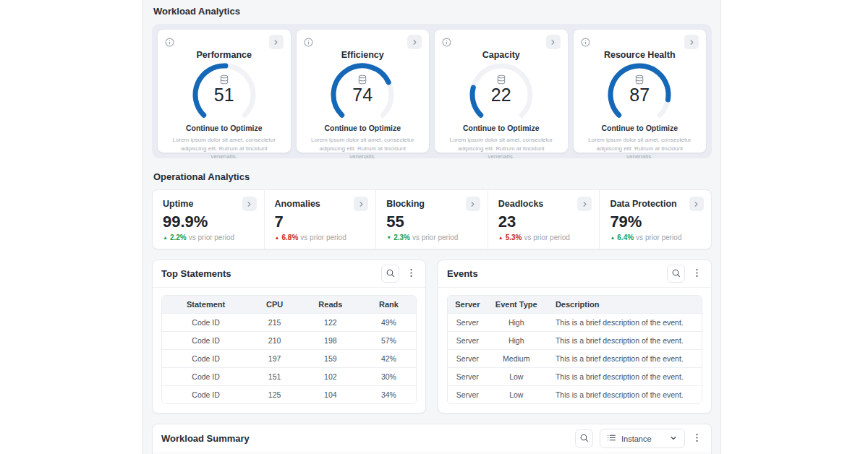 The width and height of the screenshot is (868, 454). Describe the element at coordinates (391, 274) in the screenshot. I see `search-icon` at that location.